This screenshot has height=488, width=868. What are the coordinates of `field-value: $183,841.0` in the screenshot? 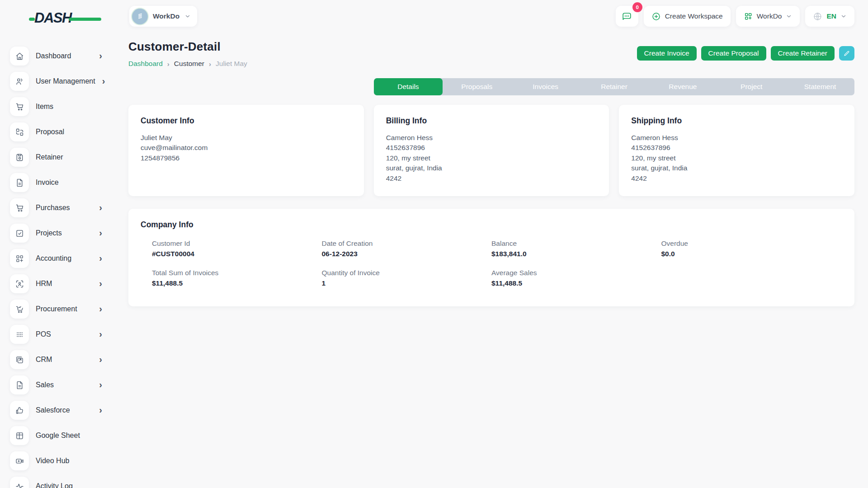 It's located at (576, 254).